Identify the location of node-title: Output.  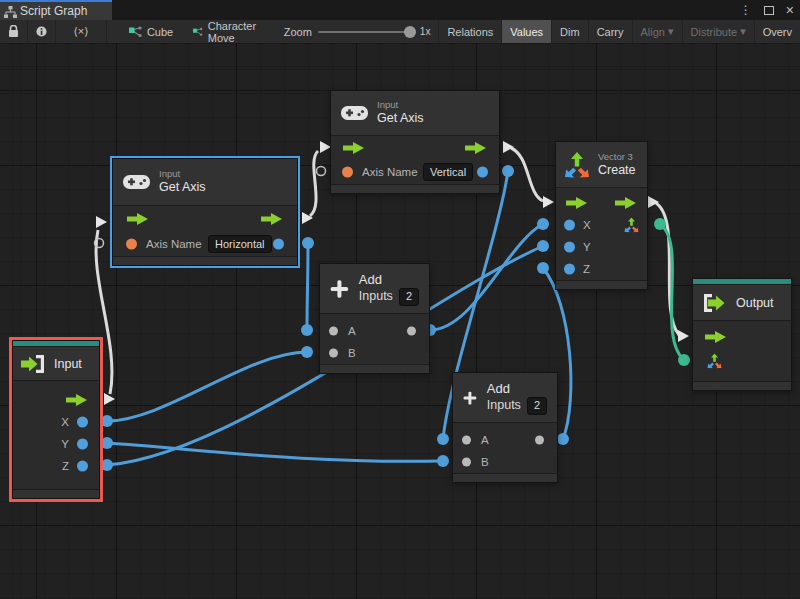
(755, 303).